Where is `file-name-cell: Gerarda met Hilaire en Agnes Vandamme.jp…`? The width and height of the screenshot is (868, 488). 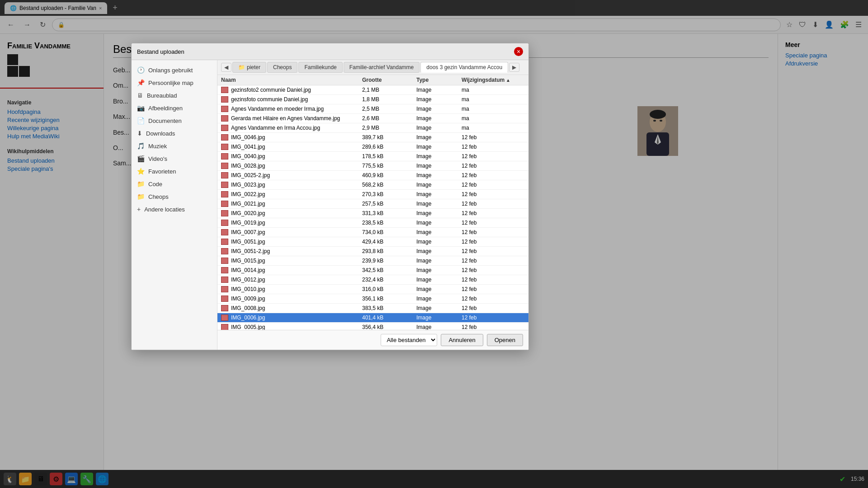 file-name-cell: Gerarda met Hilaire en Agnes Vandamme.jp… is located at coordinates (292, 118).